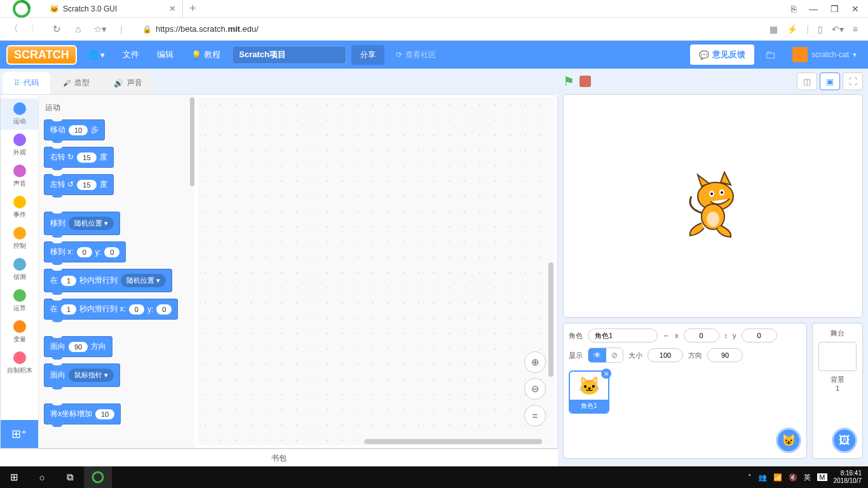 The height and width of the screenshot is (488, 868). What do you see at coordinates (19, 239) in the screenshot?
I see `category-控制: 控制` at bounding box center [19, 239].